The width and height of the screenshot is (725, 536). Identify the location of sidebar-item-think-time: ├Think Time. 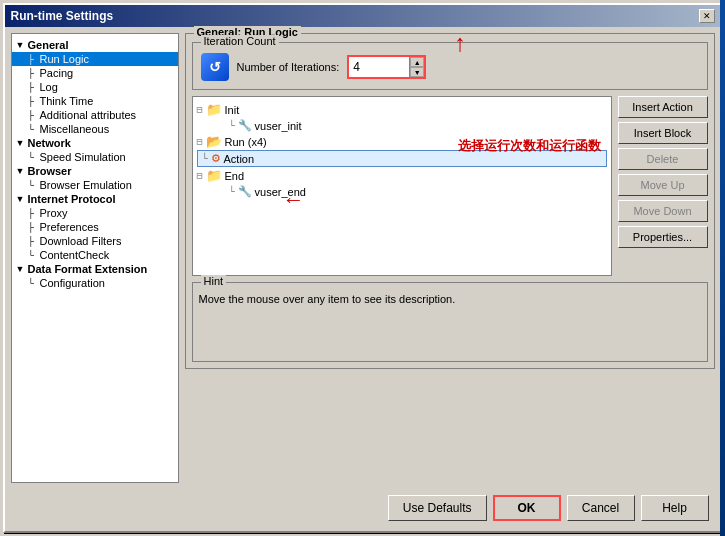
(95, 101).